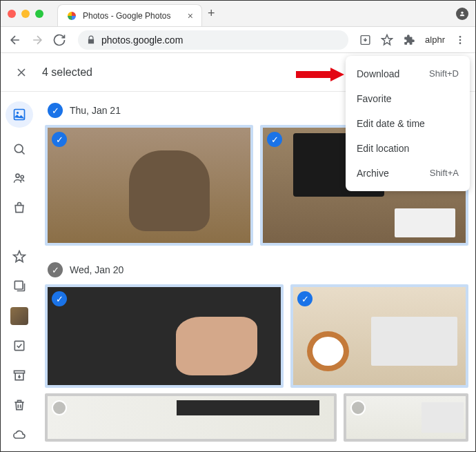 The width and height of the screenshot is (476, 452). Describe the element at coordinates (213, 40) in the screenshot. I see `address-bar: photos.google.com` at that location.